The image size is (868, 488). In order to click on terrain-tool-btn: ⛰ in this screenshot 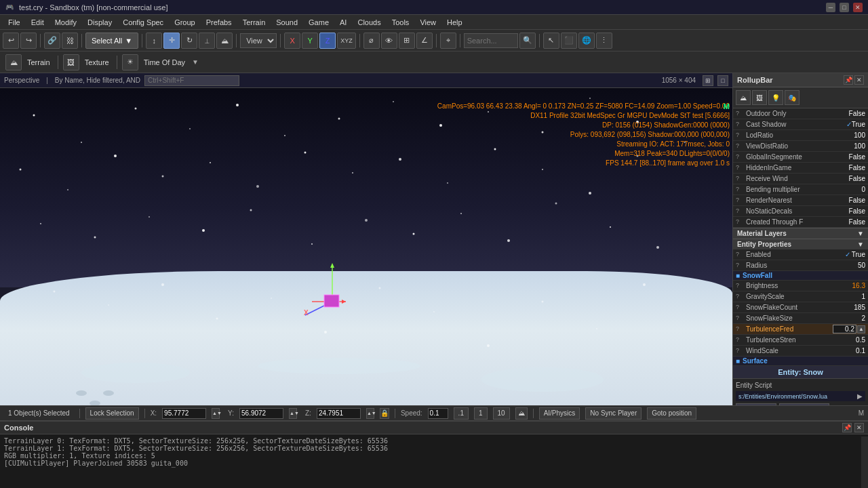, I will do `click(224, 41)`.